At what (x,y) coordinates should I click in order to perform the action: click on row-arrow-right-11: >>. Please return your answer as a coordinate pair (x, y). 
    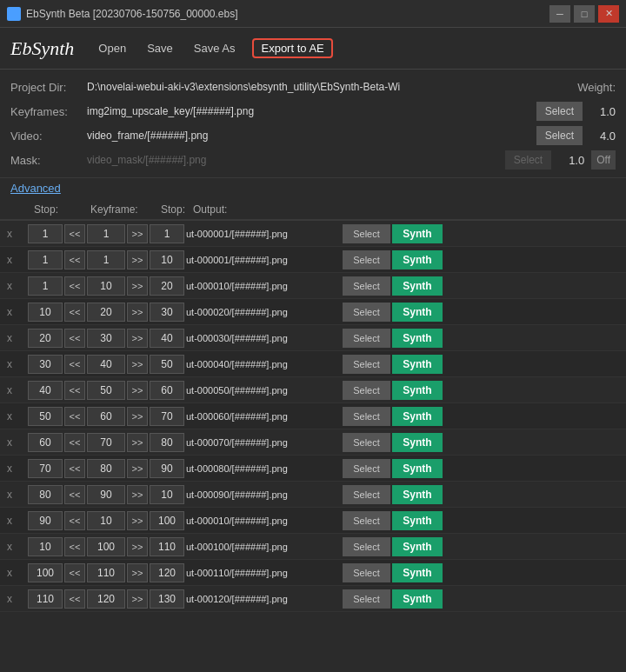
    Looking at the image, I should click on (137, 521).